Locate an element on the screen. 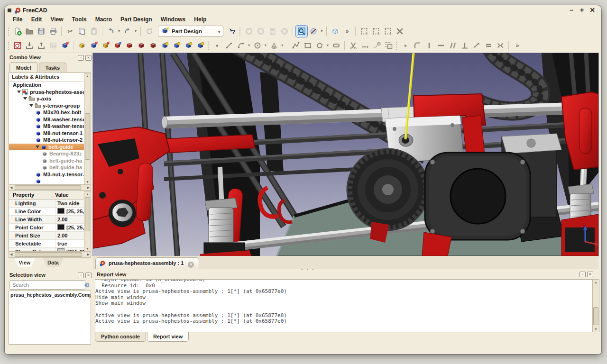 This screenshot has width=607, height=364. constrain-parallel-button is located at coordinates (453, 46).